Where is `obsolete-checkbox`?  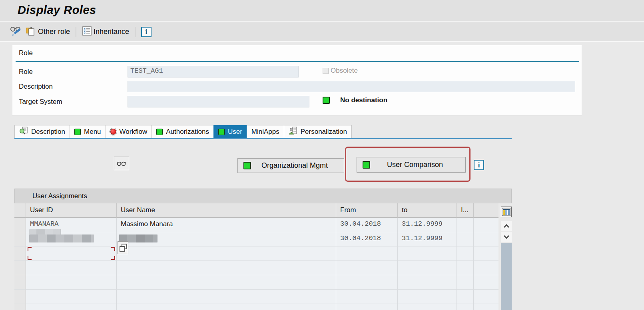 obsolete-checkbox is located at coordinates (325, 71).